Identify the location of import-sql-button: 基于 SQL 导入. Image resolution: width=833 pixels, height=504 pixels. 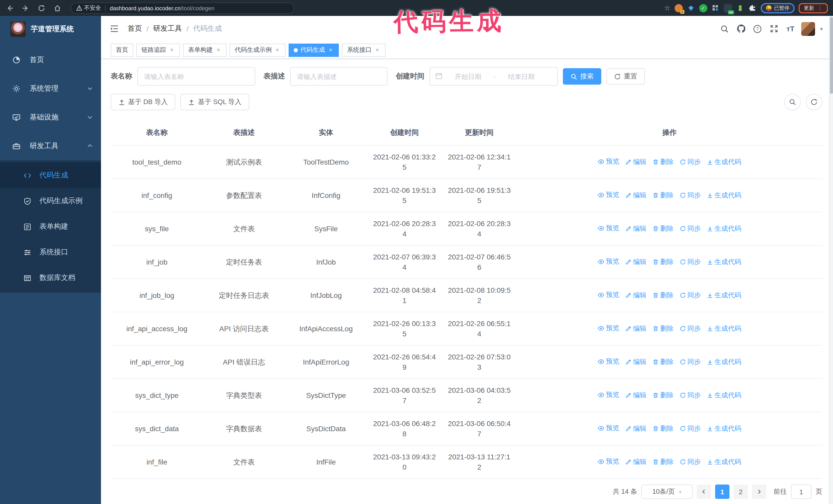
(215, 102).